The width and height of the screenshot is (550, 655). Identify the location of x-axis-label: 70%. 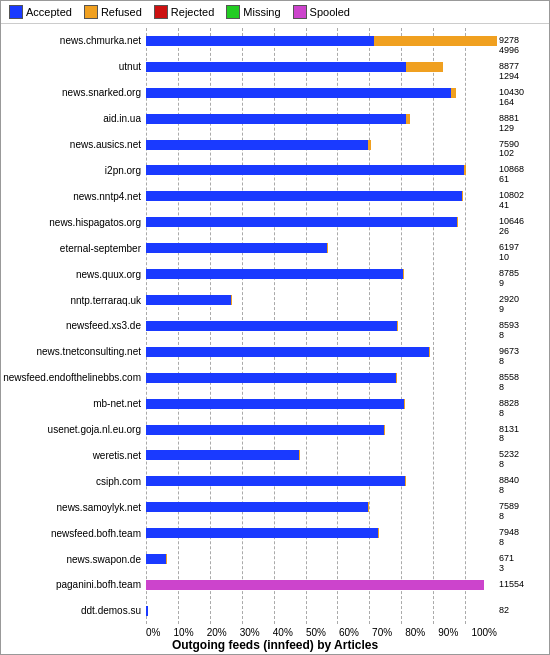
(382, 632).